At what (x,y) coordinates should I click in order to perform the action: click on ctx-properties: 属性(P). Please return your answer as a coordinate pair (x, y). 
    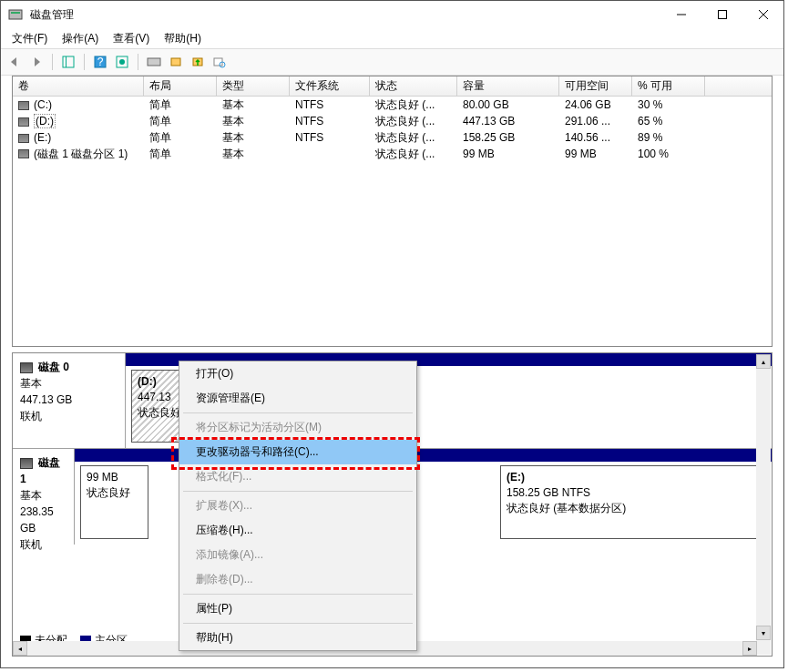
    Looking at the image, I should click on (298, 608).